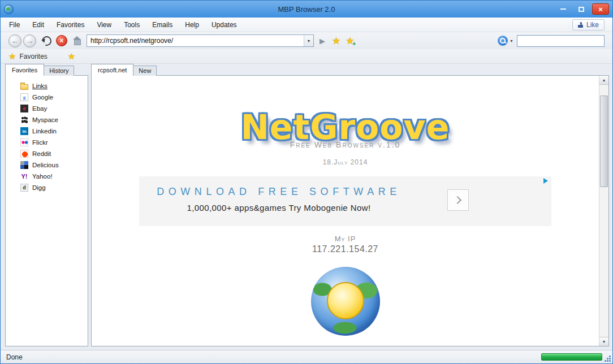  Describe the element at coordinates (43, 97) in the screenshot. I see `sidebar-item-label: Google` at that location.